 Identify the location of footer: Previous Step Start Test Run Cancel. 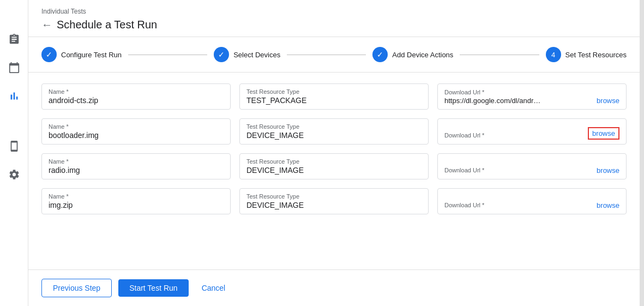
(334, 288).